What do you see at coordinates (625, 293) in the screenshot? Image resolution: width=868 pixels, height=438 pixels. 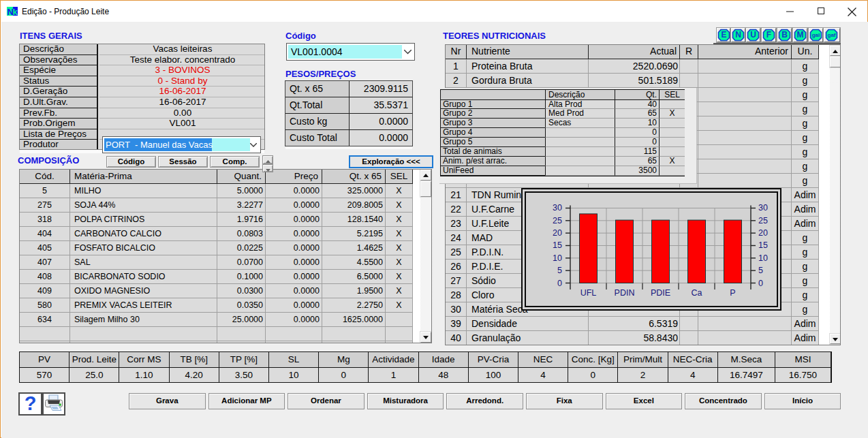 I see `svg-text: PDIN` at bounding box center [625, 293].